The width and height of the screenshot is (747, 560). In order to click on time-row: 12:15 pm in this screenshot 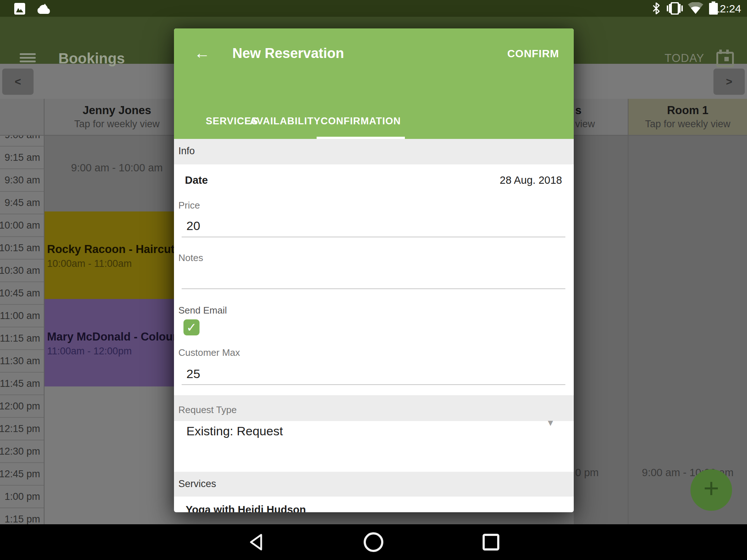, I will do `click(22, 429)`.